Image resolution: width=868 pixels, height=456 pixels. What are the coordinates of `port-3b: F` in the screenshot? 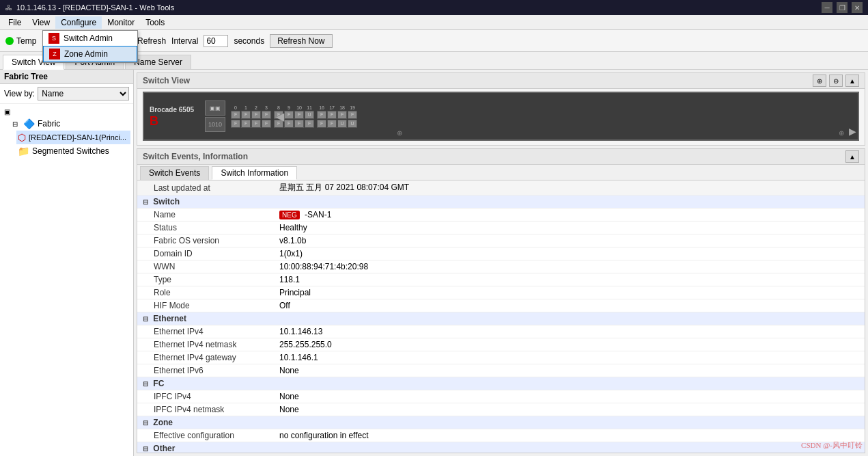 It's located at (266, 124).